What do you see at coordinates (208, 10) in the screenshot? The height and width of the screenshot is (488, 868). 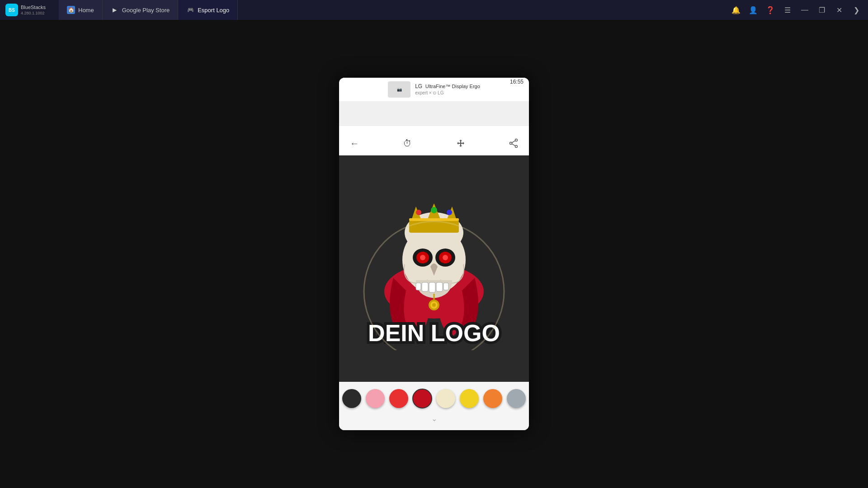 I see `tab-esport: 🎮 Esport Logo` at bounding box center [208, 10].